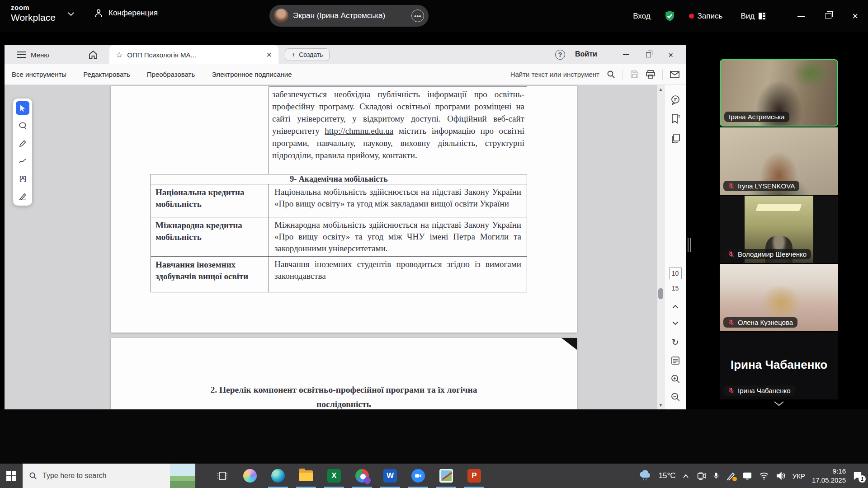 Image resolution: width=868 pixels, height=488 pixels. I want to click on highlight-area-tool-button, so click(23, 126).